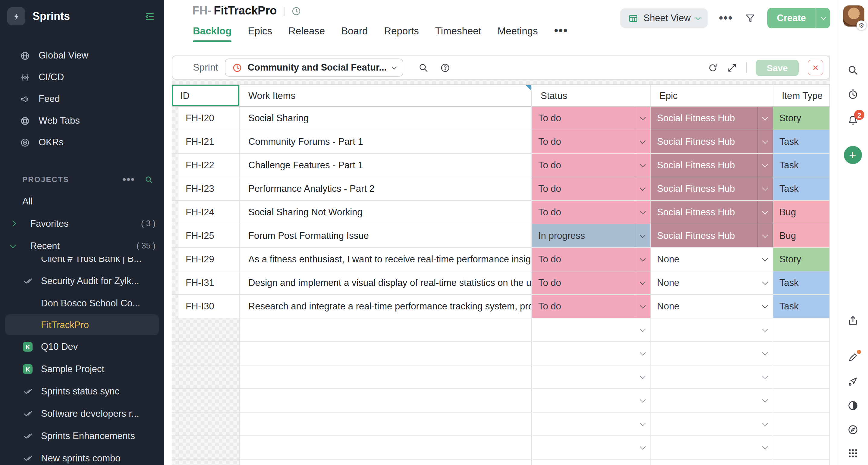 The height and width of the screenshot is (465, 868). I want to click on filter-icon, so click(750, 18).